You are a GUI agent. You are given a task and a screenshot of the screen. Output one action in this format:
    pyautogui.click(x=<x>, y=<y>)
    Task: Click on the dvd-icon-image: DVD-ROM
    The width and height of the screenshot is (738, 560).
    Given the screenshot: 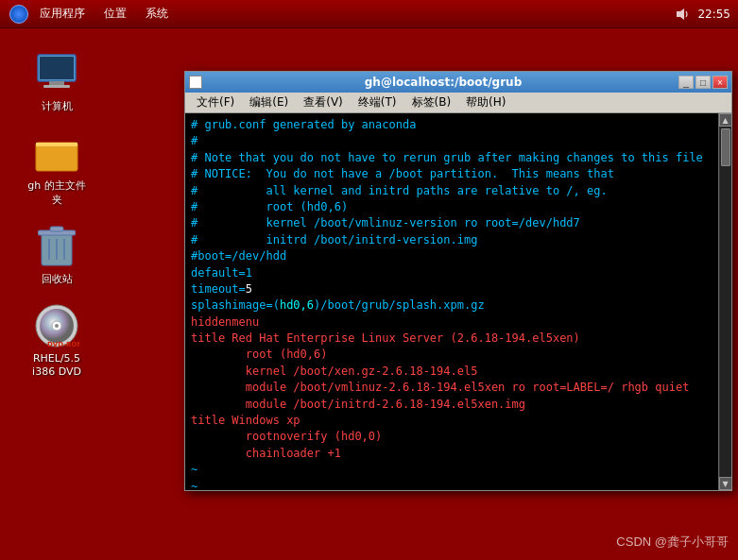 What is the action you would take?
    pyautogui.click(x=57, y=326)
    